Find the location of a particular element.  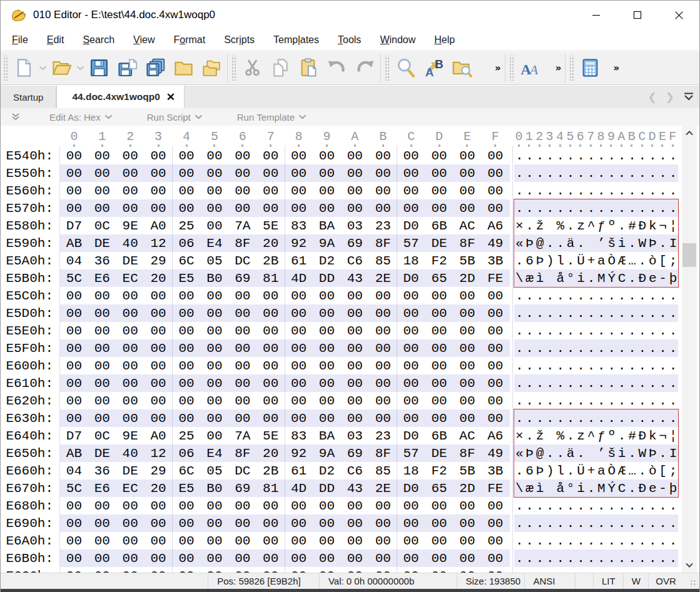

tab-startup: Startup is located at coordinates (29, 97).